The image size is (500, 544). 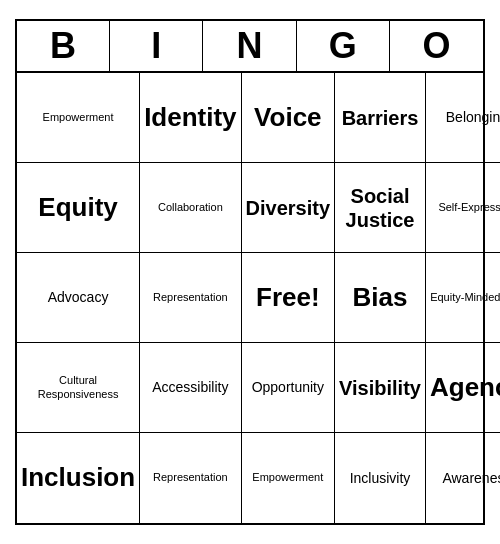 I want to click on bingo-cell: Bias, so click(x=380, y=298).